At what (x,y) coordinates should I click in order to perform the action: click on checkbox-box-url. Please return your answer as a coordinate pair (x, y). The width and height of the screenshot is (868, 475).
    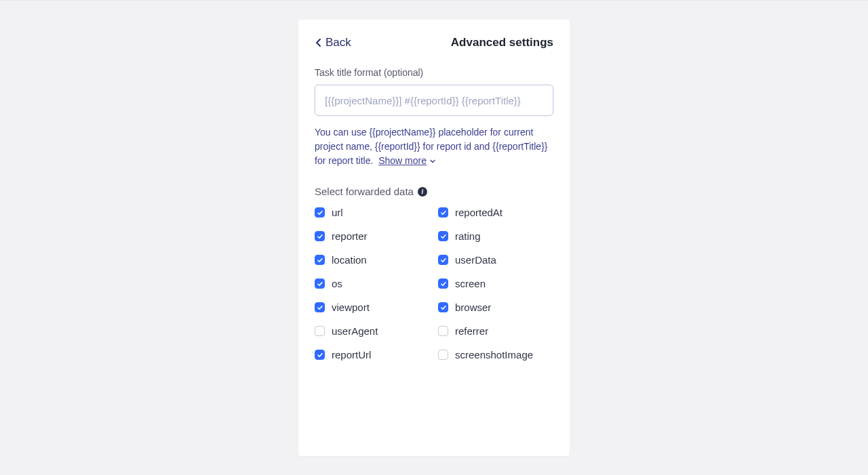
    Looking at the image, I should click on (320, 213).